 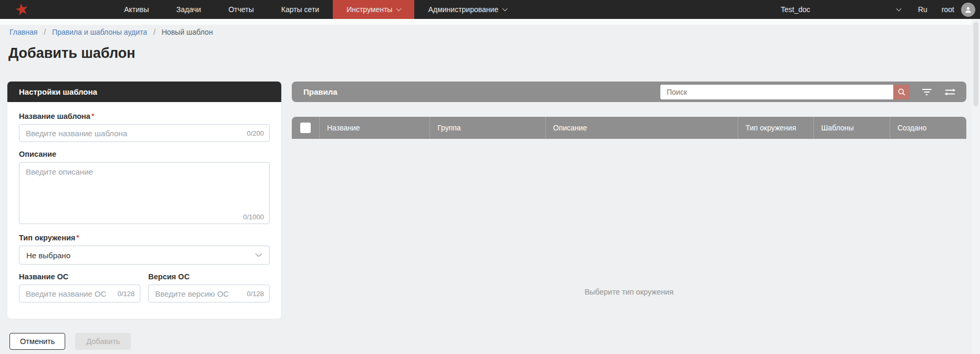 I want to click on select-all-checkbox, so click(x=305, y=128).